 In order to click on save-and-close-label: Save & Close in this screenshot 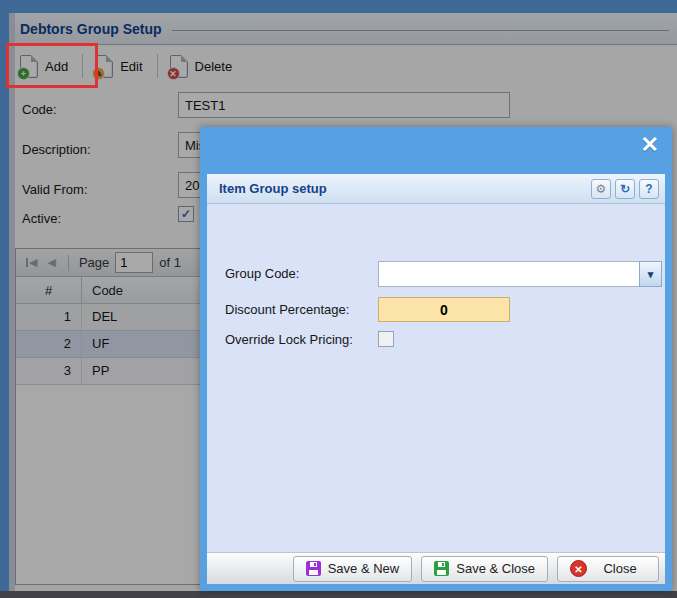, I will do `click(496, 568)`.